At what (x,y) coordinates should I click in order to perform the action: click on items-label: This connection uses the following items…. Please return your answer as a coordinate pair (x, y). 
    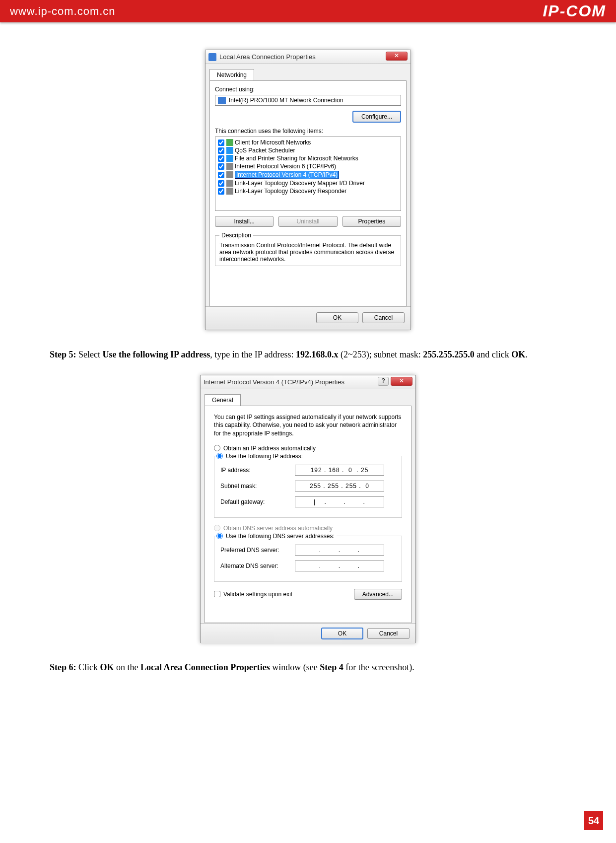
    Looking at the image, I should click on (308, 131).